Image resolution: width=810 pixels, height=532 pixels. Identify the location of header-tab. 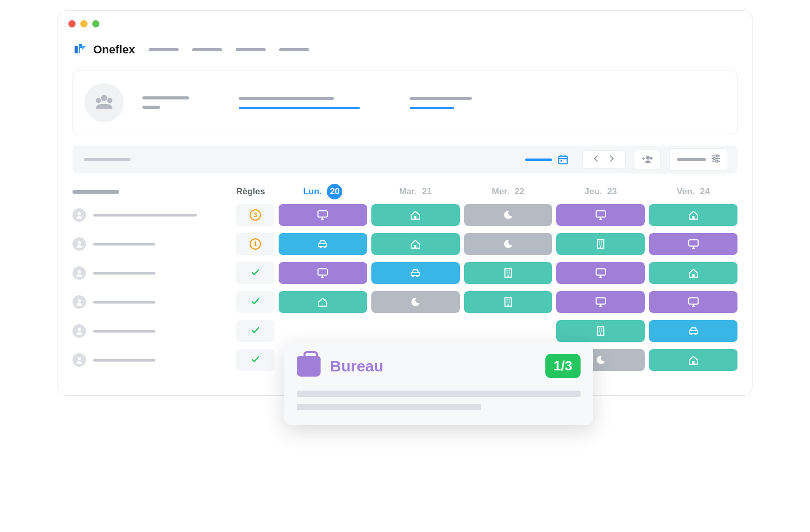
(441, 103).